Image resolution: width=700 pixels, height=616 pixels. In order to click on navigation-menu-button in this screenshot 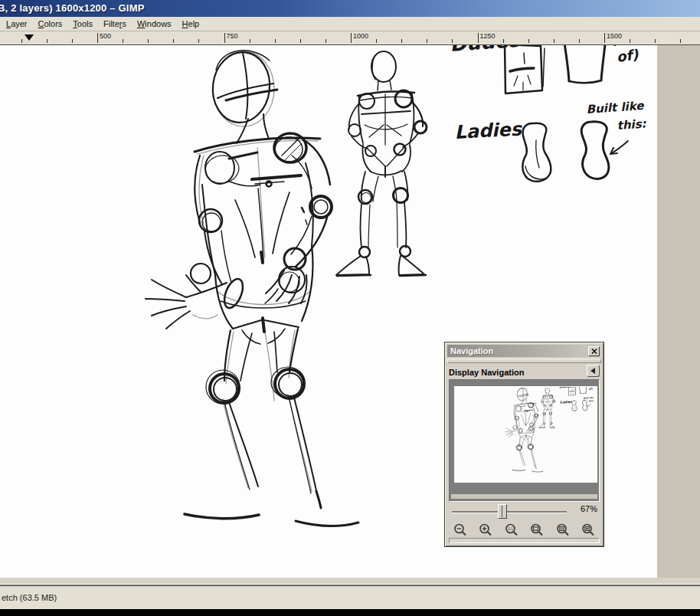, I will do `click(593, 371)`.